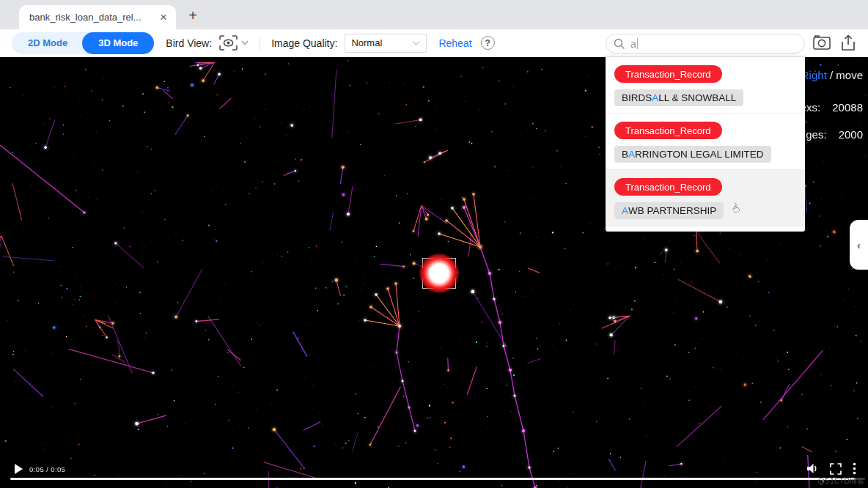 This screenshot has width=868, height=488. I want to click on image-quality-select: Normal, so click(386, 43).